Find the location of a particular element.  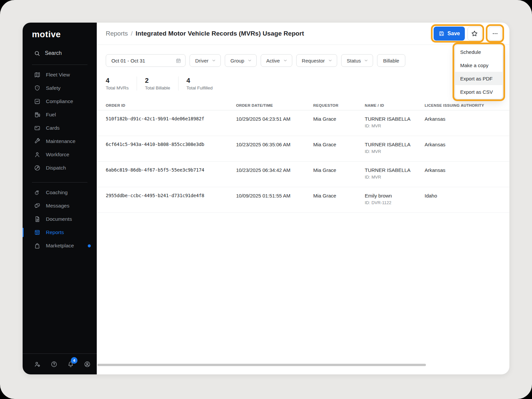

sidebar-item-label: Coaching is located at coordinates (57, 193).